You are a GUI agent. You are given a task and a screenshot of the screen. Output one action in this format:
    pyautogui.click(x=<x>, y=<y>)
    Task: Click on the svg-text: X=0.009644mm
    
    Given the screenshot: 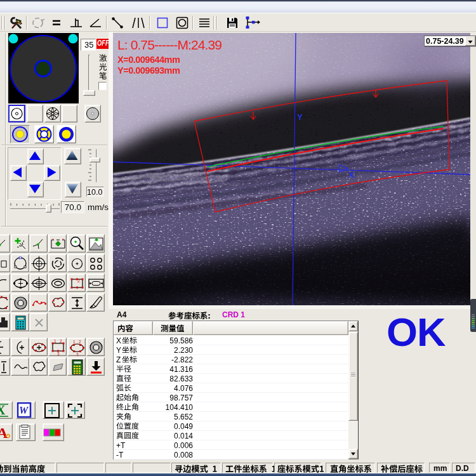 What is the action you would take?
    pyautogui.click(x=149, y=60)
    